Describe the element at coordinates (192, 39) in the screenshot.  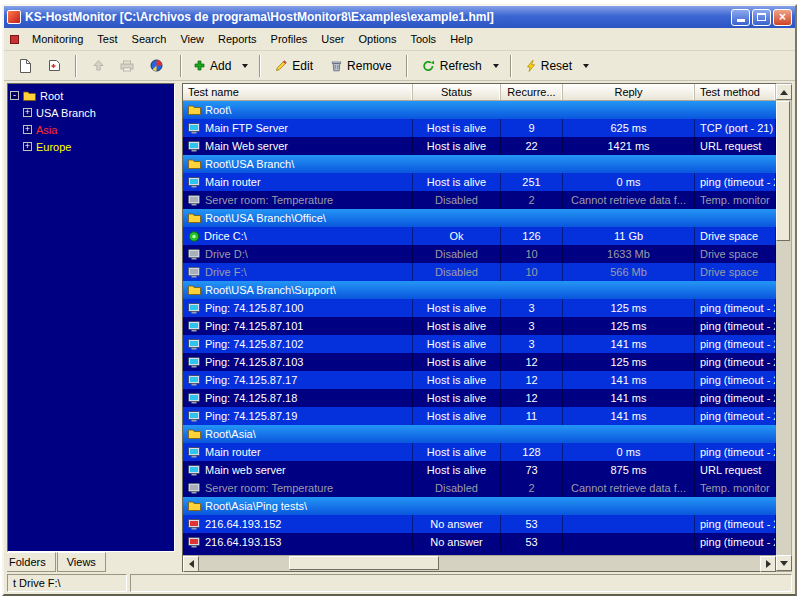
I see `menu-item-view: View` at that location.